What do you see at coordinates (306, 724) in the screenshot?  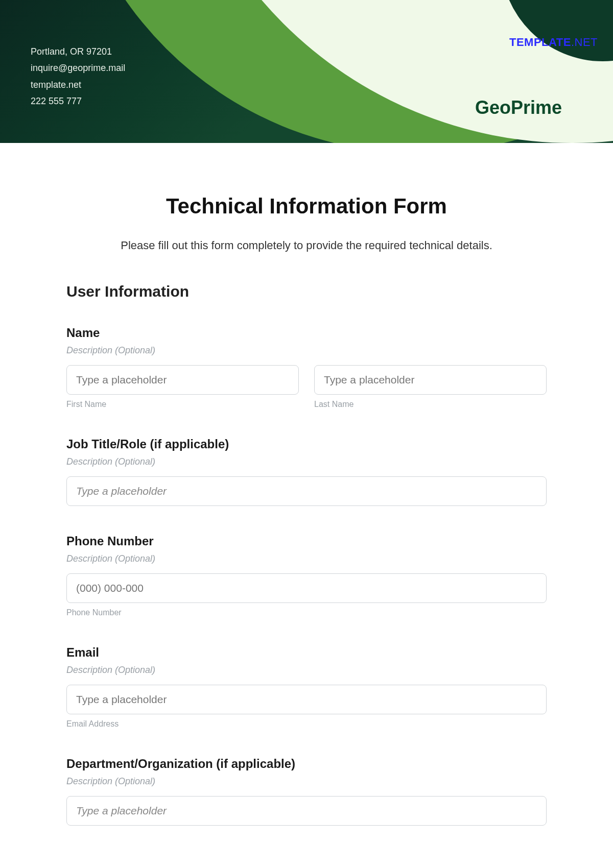 I see `sublabel-email: Email Address` at bounding box center [306, 724].